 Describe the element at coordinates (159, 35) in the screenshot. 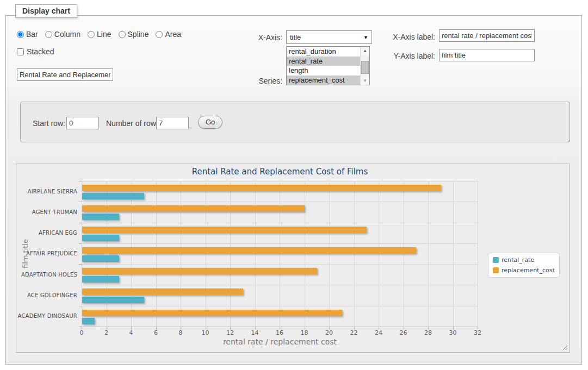

I see `chart-type-radio-input-area` at that location.